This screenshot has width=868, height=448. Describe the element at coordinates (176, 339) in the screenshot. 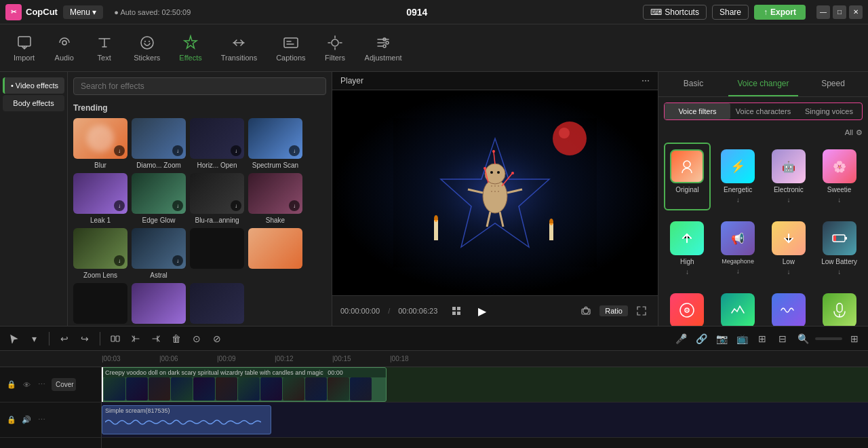

I see `delete-button: 🗑` at that location.